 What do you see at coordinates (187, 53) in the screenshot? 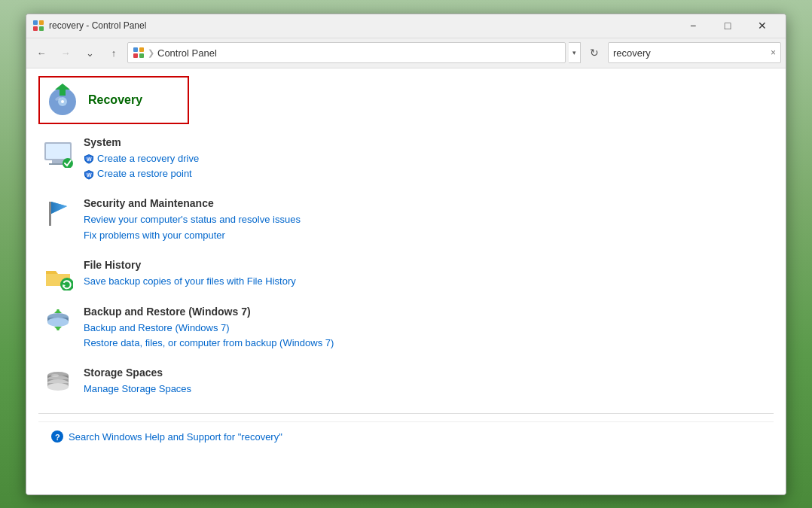
I see `address-path-text: Control Panel` at bounding box center [187, 53].